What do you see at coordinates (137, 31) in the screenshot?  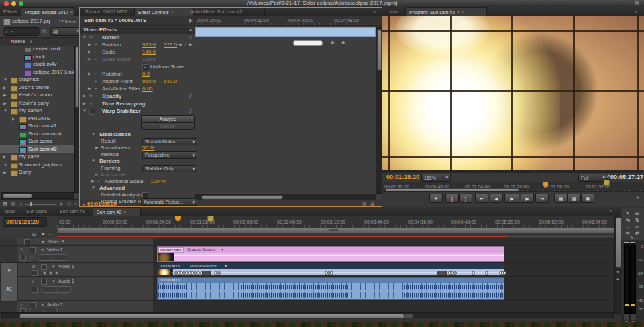 I see `ec-section-video-effects: Video Effects ▲` at bounding box center [137, 31].